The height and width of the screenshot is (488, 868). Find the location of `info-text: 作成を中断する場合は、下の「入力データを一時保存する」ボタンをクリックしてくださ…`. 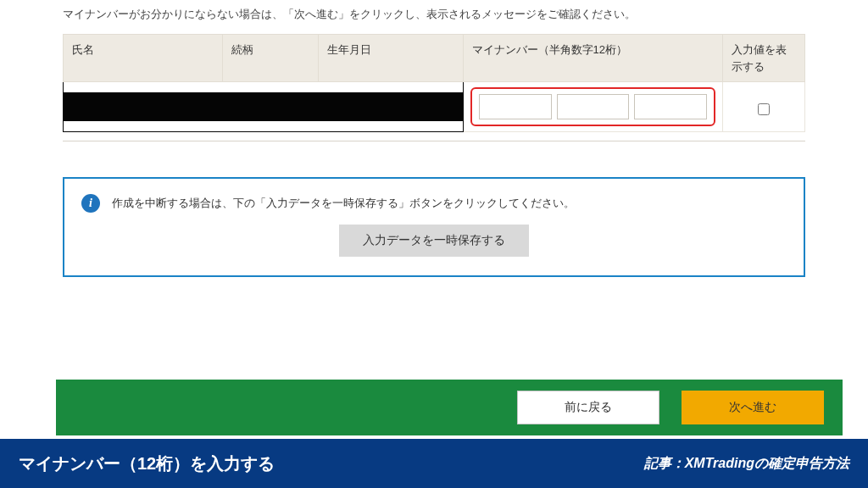

info-text: 作成を中断する場合は、下の「入力データを一時保存する」ボタンをクリックしてくださ… is located at coordinates (343, 203).